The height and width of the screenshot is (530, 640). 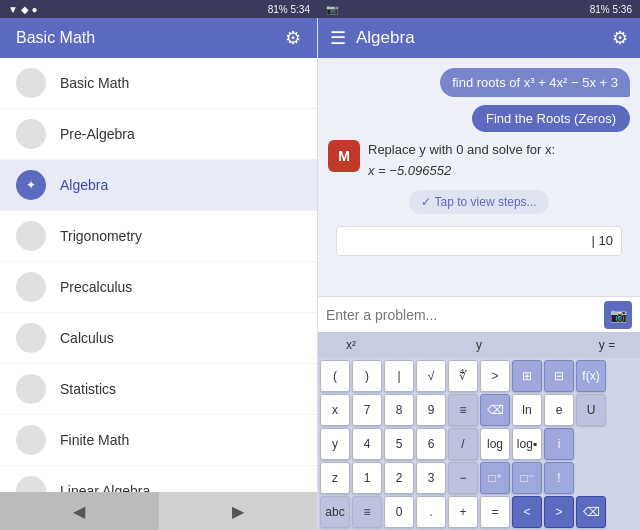 What do you see at coordinates (591, 376) in the screenshot?
I see `key-f_x_: f(x)` at bounding box center [591, 376].